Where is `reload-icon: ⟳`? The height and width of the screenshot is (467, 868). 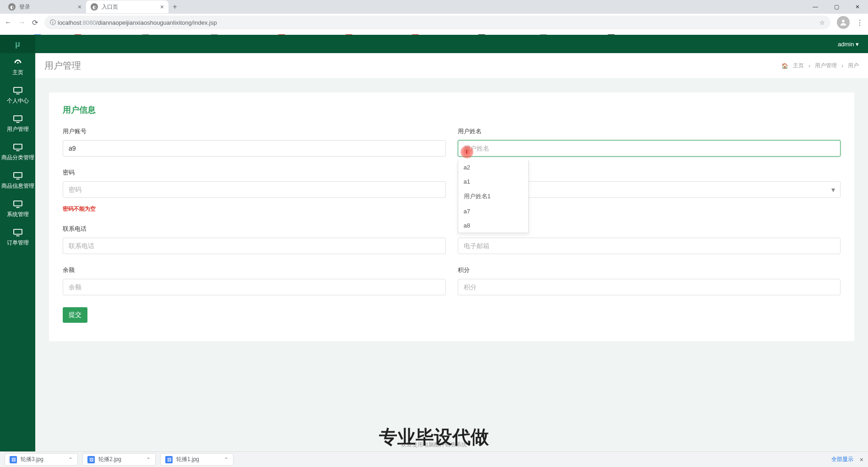
reload-icon: ⟳ is located at coordinates (35, 23).